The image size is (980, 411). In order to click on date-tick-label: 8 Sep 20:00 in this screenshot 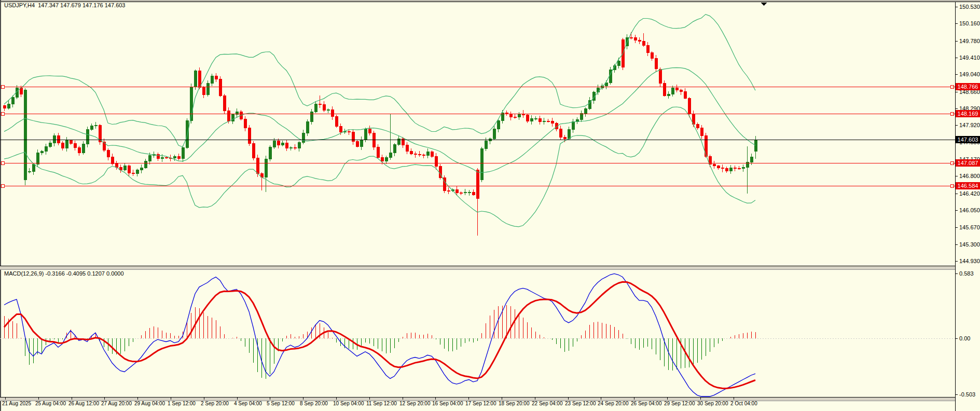, I will do `click(314, 404)`.